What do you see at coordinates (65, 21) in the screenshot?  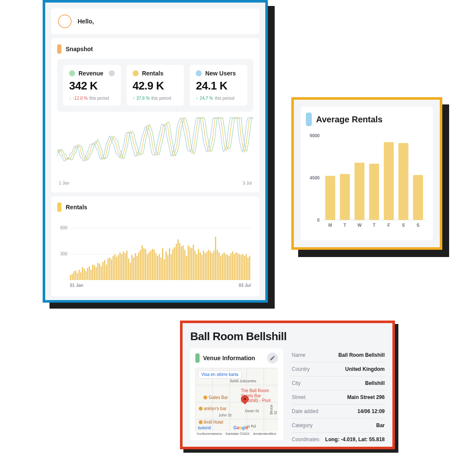 I see `avatar` at bounding box center [65, 21].